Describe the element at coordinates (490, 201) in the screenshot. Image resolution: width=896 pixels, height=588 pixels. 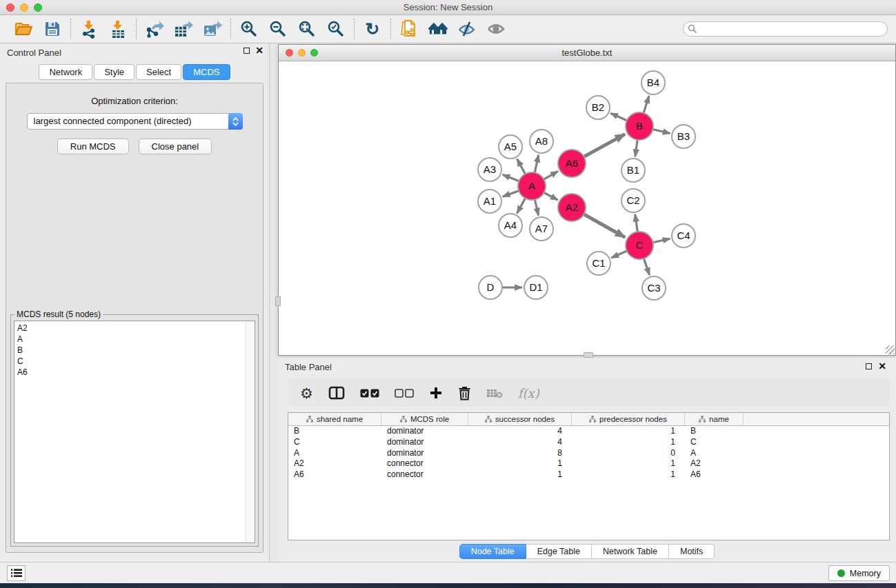
I see `node-A1: A1` at that location.